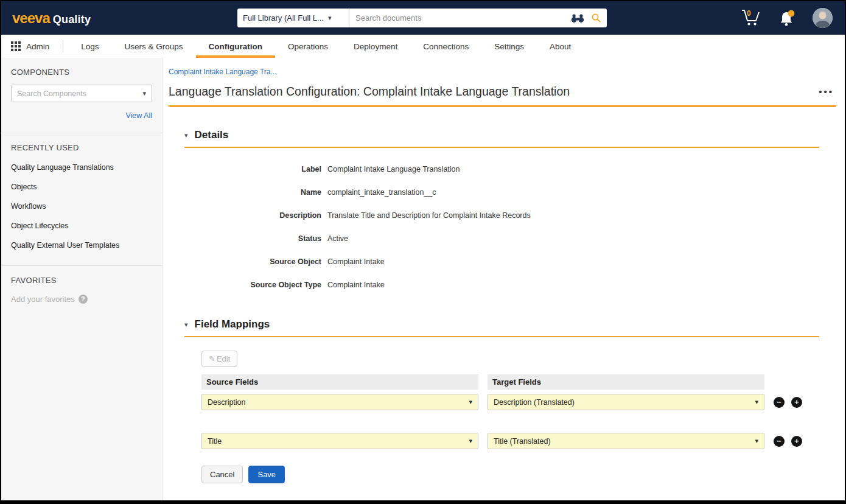 This screenshot has height=504, width=846. I want to click on search-icon, so click(596, 18).